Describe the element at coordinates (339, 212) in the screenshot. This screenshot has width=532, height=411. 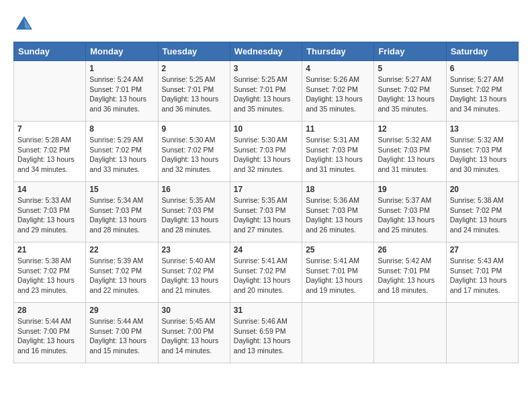
I see `day-cell: 18Sunrise: 5:36 AMSunset: 7:03 PMDayligh…` at that location.